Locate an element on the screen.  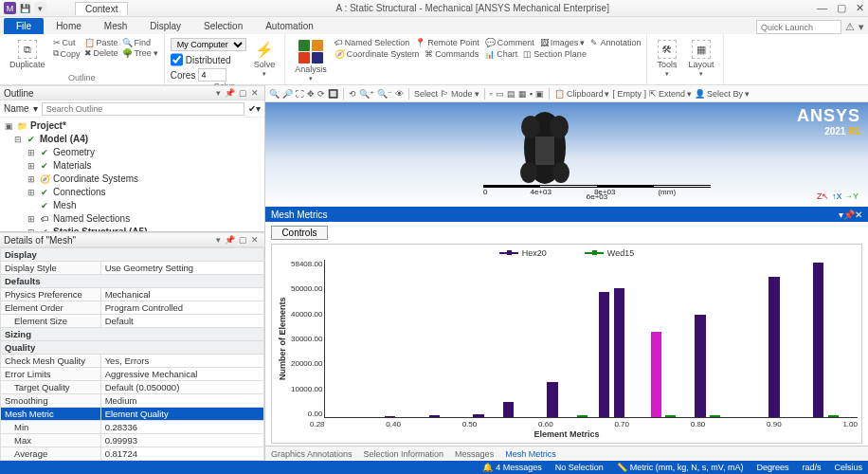
tree-named-sel: ⊞🏷Named Selections is located at coordinates (133, 219).